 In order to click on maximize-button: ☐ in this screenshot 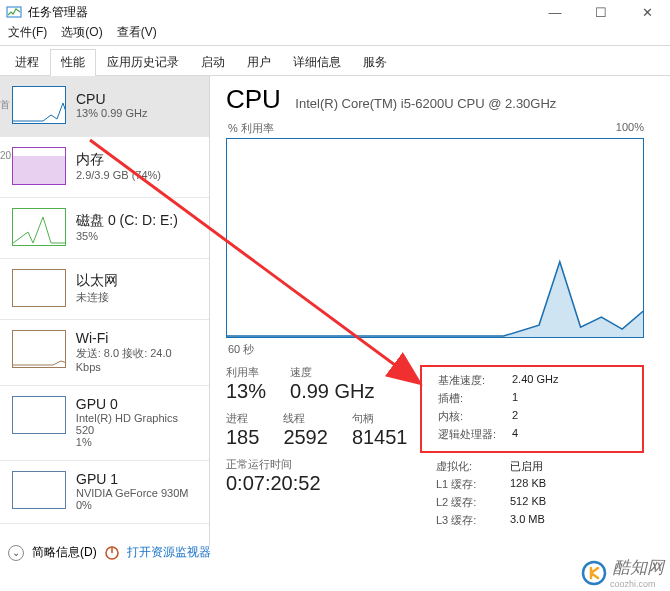, I will do `click(601, 12)`.